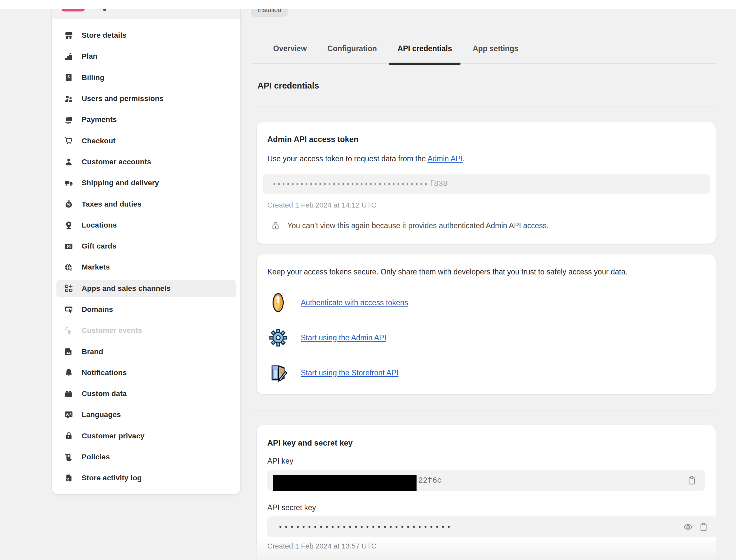 This screenshot has width=736, height=560. I want to click on sidebar-item-customer-accounts: Customer accounts, so click(146, 162).